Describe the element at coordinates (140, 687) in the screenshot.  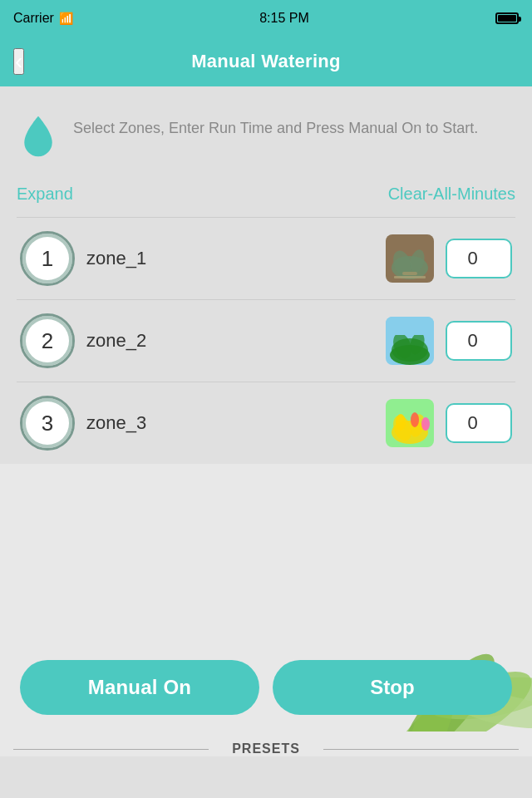
I see `manual-on-button: Manual On` at that location.